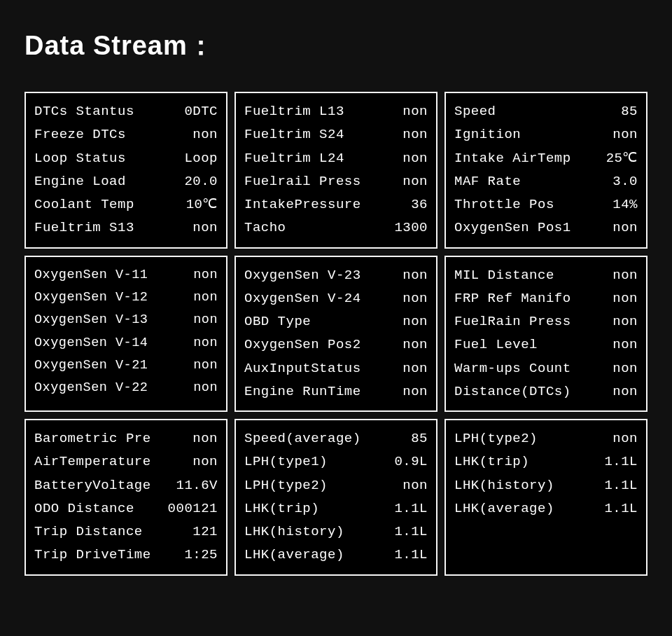 The height and width of the screenshot is (636, 672). What do you see at coordinates (323, 368) in the screenshot?
I see `param-label: AuxInputStatus` at bounding box center [323, 368].